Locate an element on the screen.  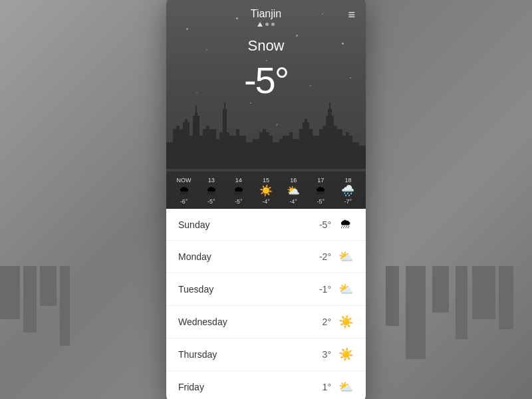
hourly-item: 13🌨-5° is located at coordinates (211, 191).